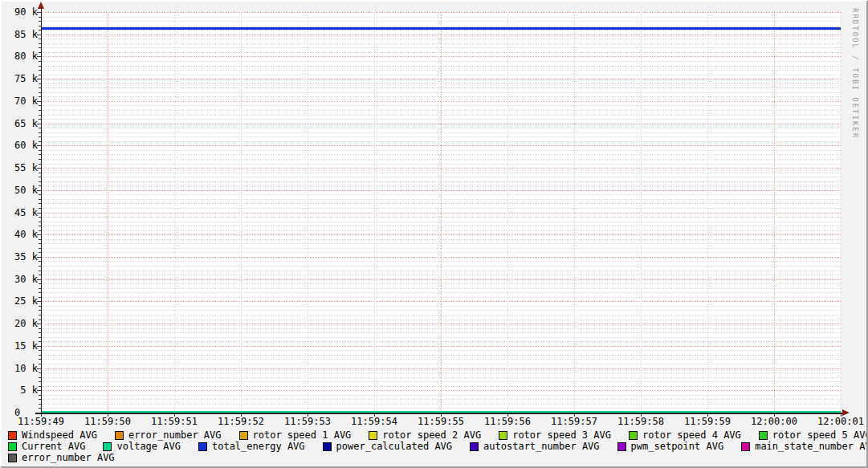  Describe the element at coordinates (19, 368) in the screenshot. I see `y-tick-label: 10 k` at that location.